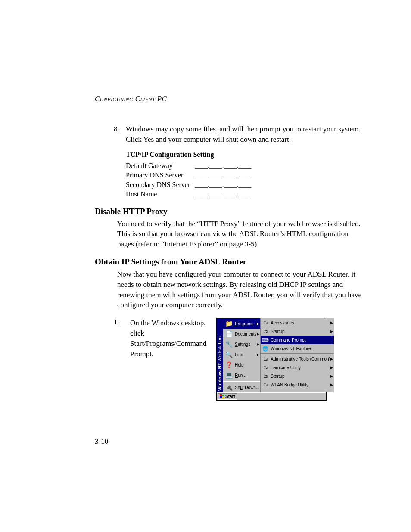 This screenshot has height=532, width=411. What do you see at coordinates (242, 324) in the screenshot?
I see `menu-item: 📁Programs▶` at bounding box center [242, 324].